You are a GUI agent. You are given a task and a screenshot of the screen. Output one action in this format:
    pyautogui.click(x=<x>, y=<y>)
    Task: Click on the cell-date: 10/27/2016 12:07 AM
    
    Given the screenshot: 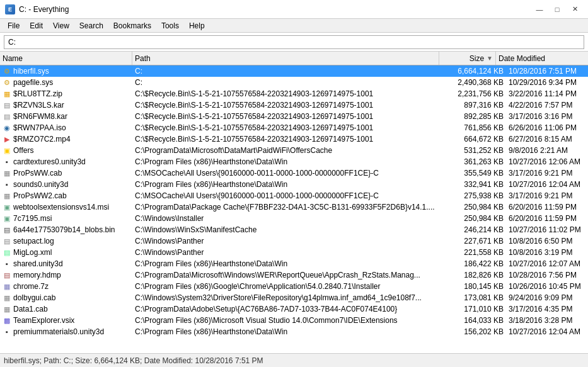 What is the action you would take?
    pyautogui.click(x=547, y=264)
    